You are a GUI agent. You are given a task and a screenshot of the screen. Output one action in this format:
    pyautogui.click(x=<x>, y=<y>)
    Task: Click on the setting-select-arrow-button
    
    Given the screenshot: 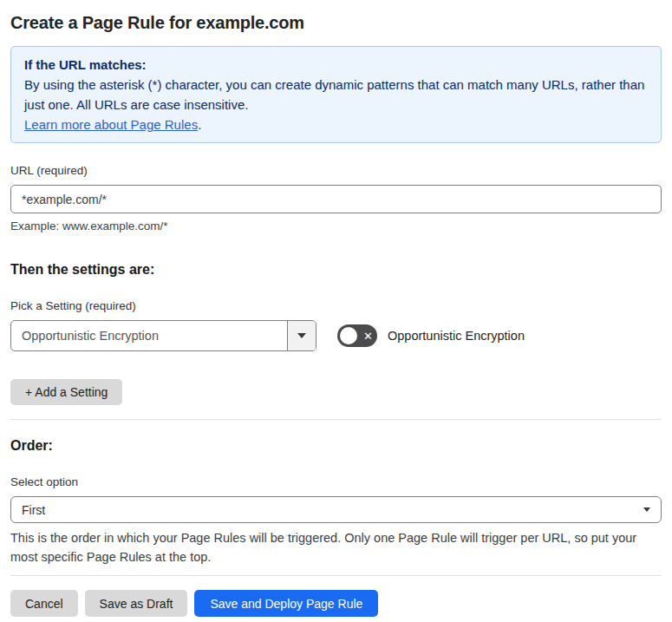 What is the action you would take?
    pyautogui.click(x=302, y=336)
    